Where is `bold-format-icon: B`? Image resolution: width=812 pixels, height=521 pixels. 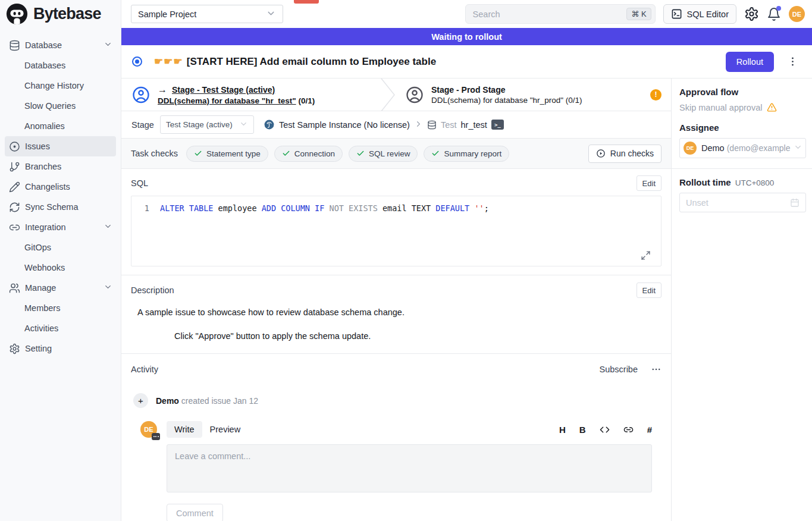 bold-format-icon: B is located at coordinates (583, 429).